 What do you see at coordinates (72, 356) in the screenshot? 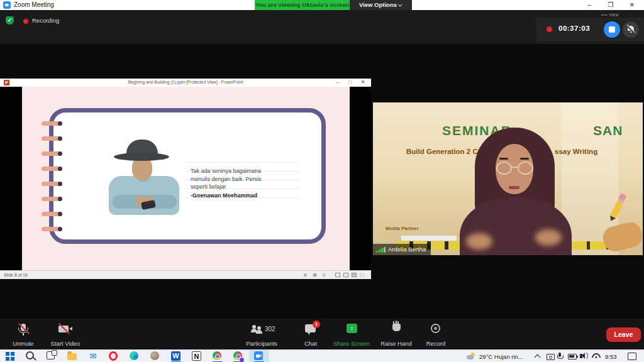
I see `file-explorer-button` at bounding box center [72, 356].